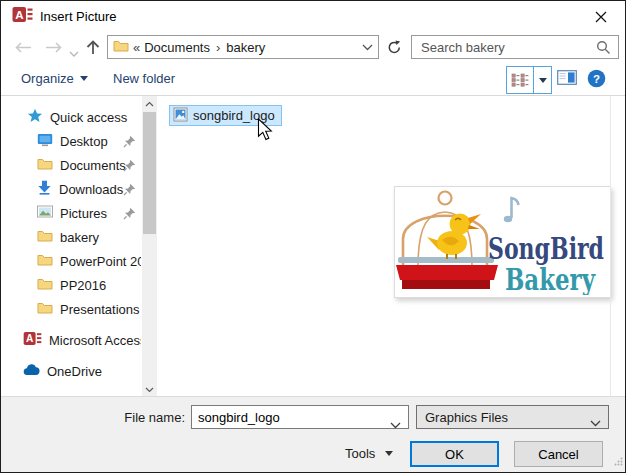  I want to click on sidebar-item-pictures: Pictures, so click(71, 213).